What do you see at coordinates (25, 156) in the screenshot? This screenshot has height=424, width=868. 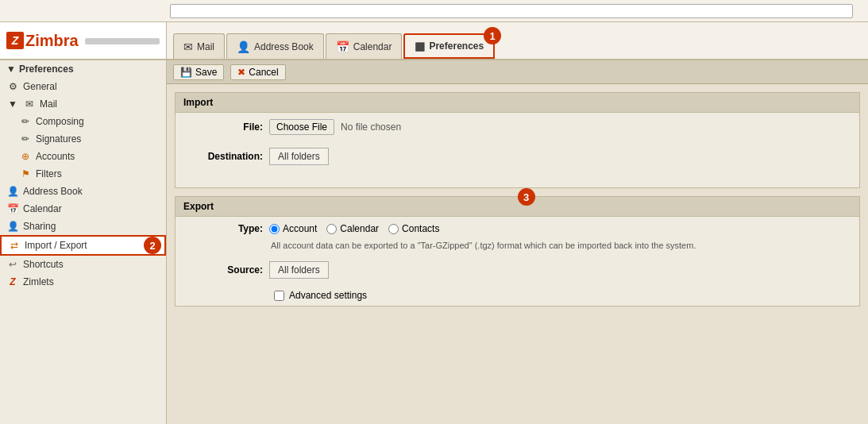 I see `accounts-icon: ⊕` at bounding box center [25, 156].